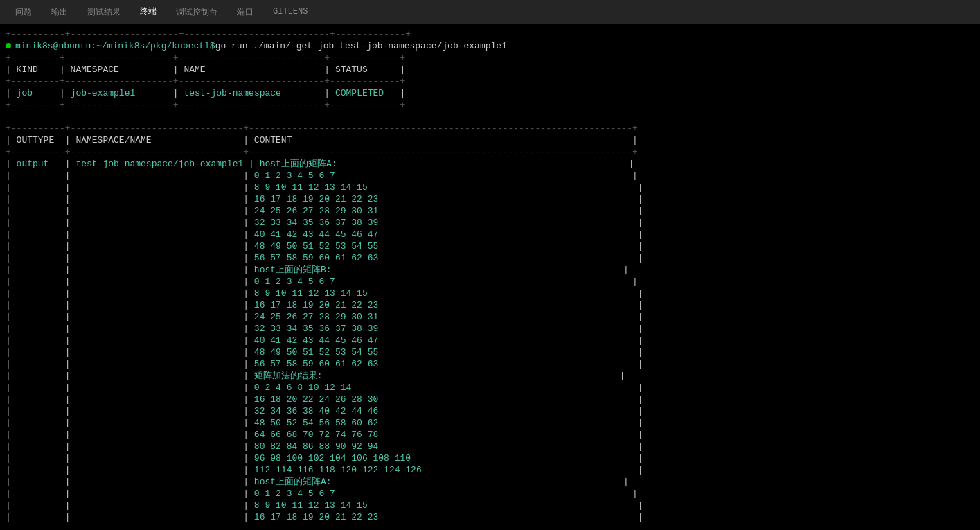  What do you see at coordinates (490, 506) in the screenshot?
I see `t2-row-29: | | | 8 9 10 11 12 13 14 15 |` at bounding box center [490, 506].